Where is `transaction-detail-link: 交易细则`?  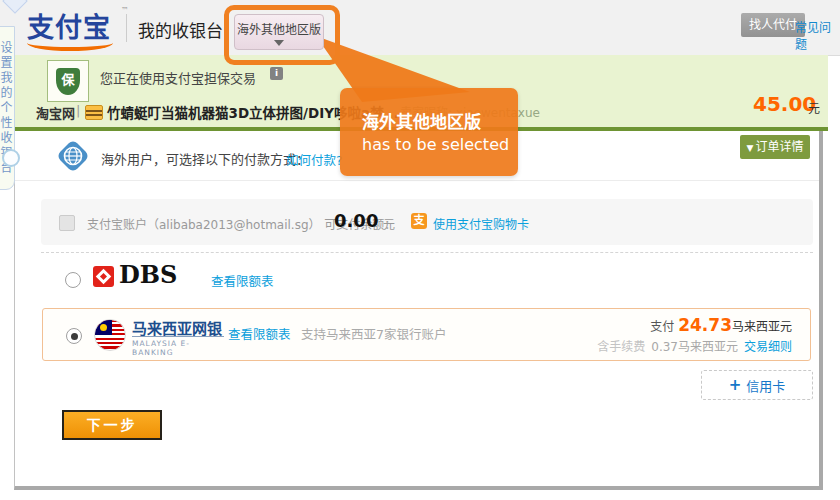
transaction-detail-link: 交易细则 is located at coordinates (768, 347).